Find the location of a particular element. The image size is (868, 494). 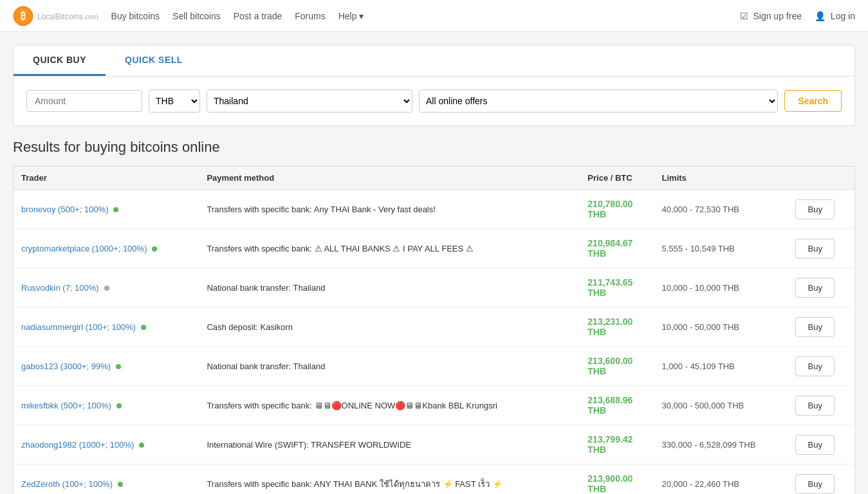

price-value: 211,743.65 is located at coordinates (610, 282).